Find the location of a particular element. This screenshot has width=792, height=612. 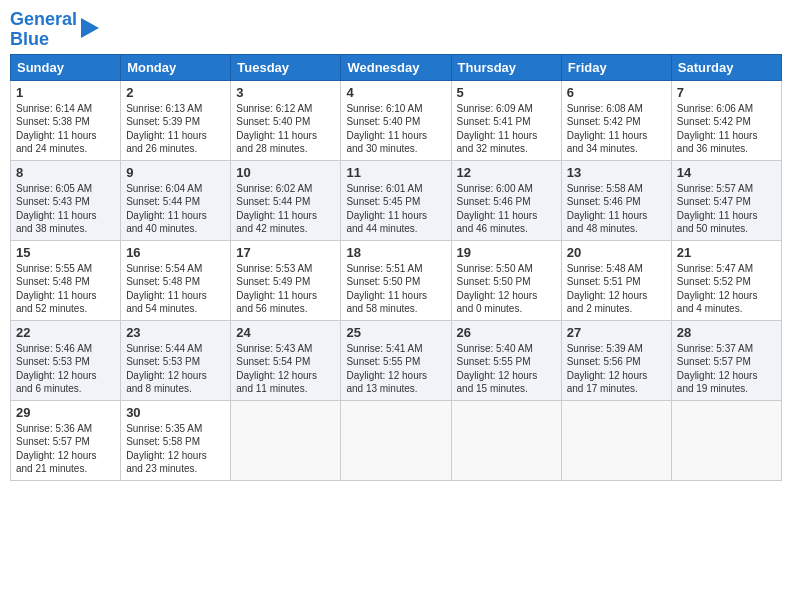

day-number: 17 is located at coordinates (286, 252).